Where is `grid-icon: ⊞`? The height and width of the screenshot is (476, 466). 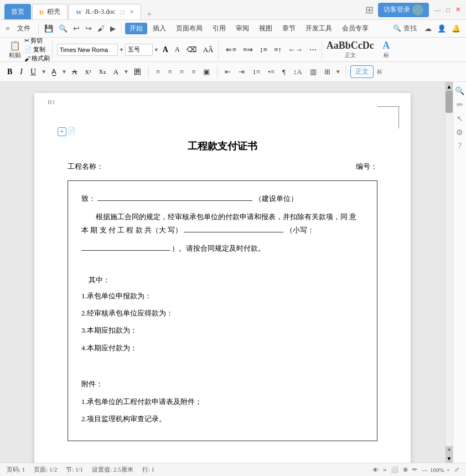 grid-icon: ⊞ is located at coordinates (370, 10).